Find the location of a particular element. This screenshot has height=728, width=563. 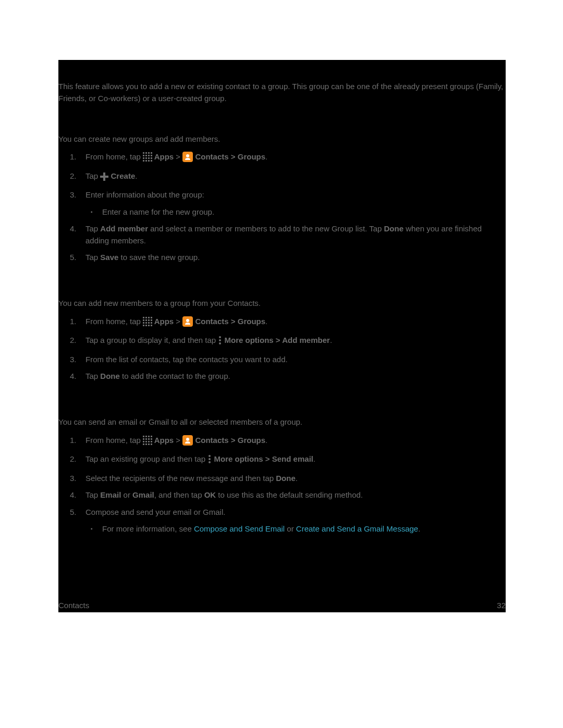

steps-create: 1. From home, tap Apps > Contacts > Grou… is located at coordinates (282, 210).